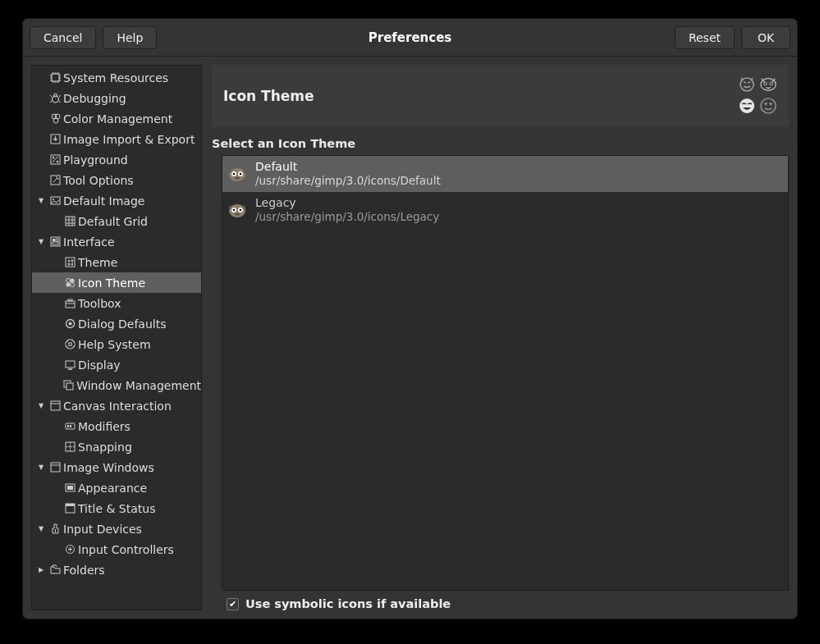 Image resolution: width=820 pixels, height=644 pixels. I want to click on icon-theme-row: Legacy/usr/share/gimp/3.0/icons/Legacy, so click(506, 210).